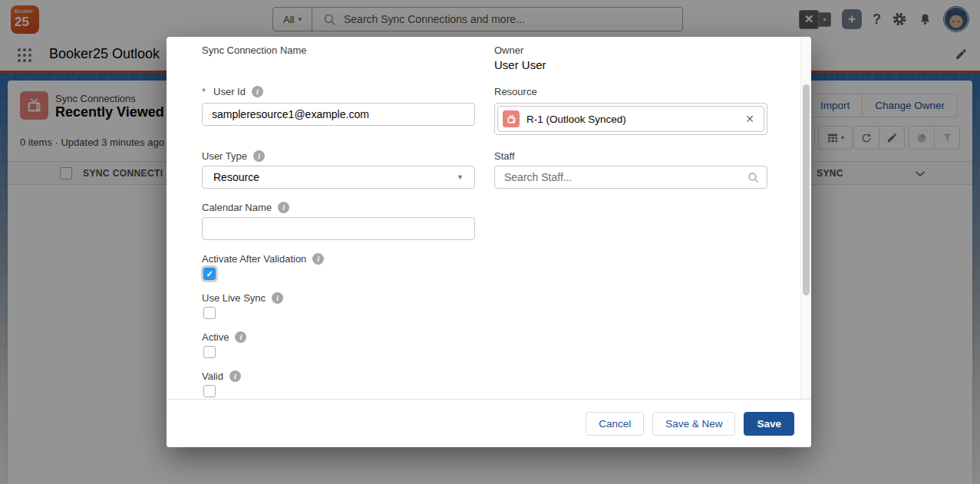 This screenshot has height=484, width=980. I want to click on user-id-label: * User Id i, so click(233, 92).